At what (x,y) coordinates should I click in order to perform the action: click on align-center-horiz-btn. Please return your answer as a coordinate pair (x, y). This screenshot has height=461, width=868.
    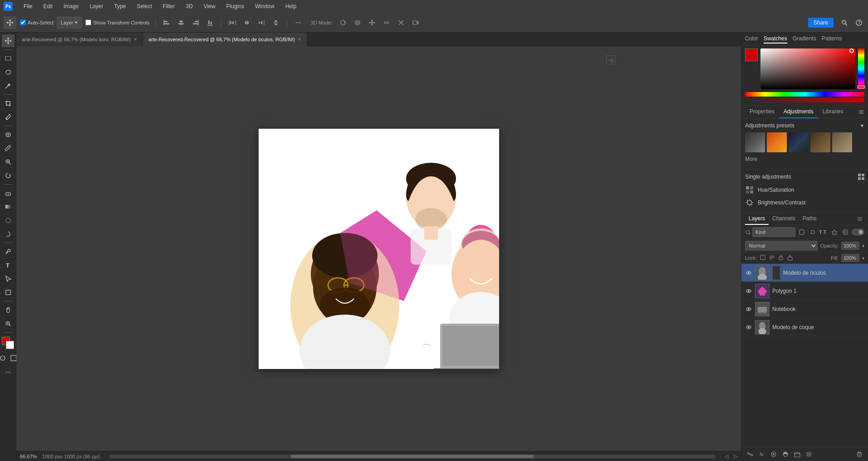
    Looking at the image, I should click on (181, 23).